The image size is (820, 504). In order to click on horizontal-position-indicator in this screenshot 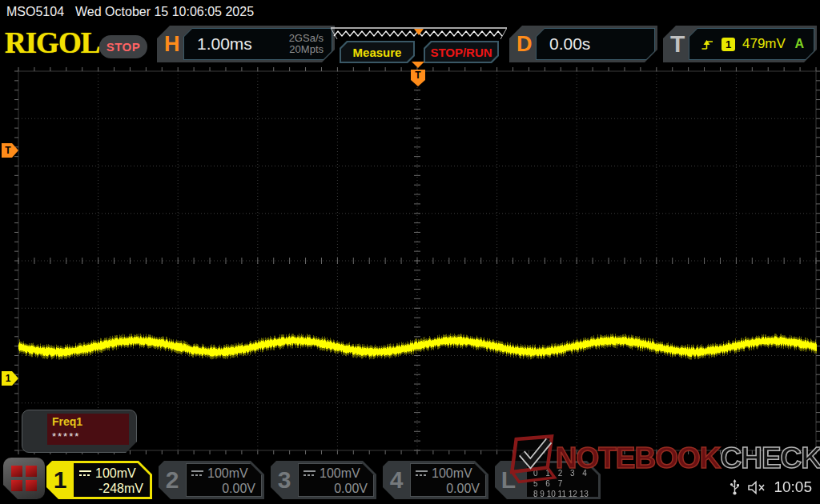, I will do `click(419, 34)`.